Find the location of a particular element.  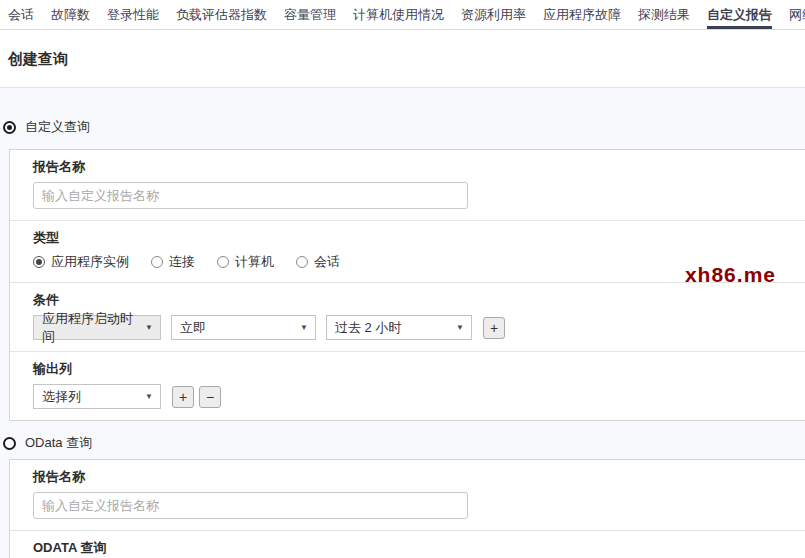

custom-query-radio: 自定义查询 is located at coordinates (402, 112).